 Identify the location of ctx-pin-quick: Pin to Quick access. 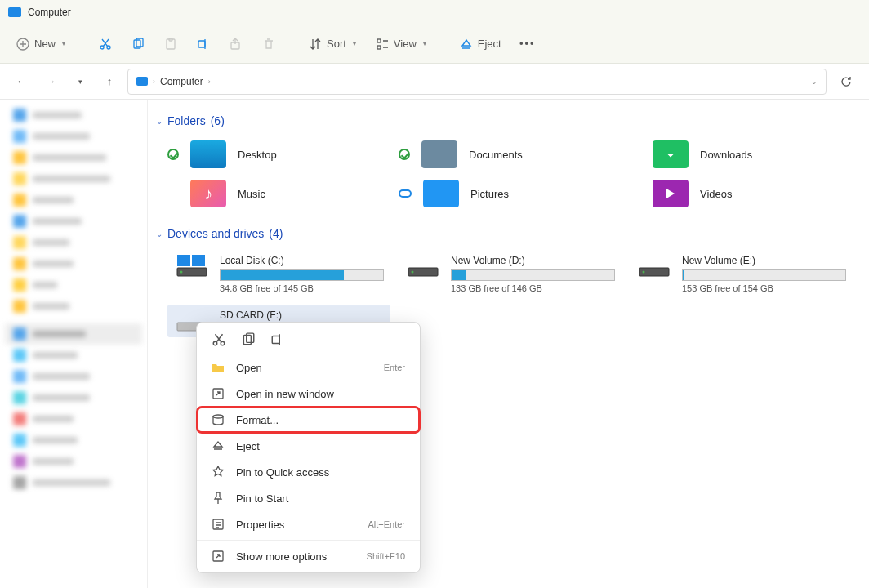
(309, 472).